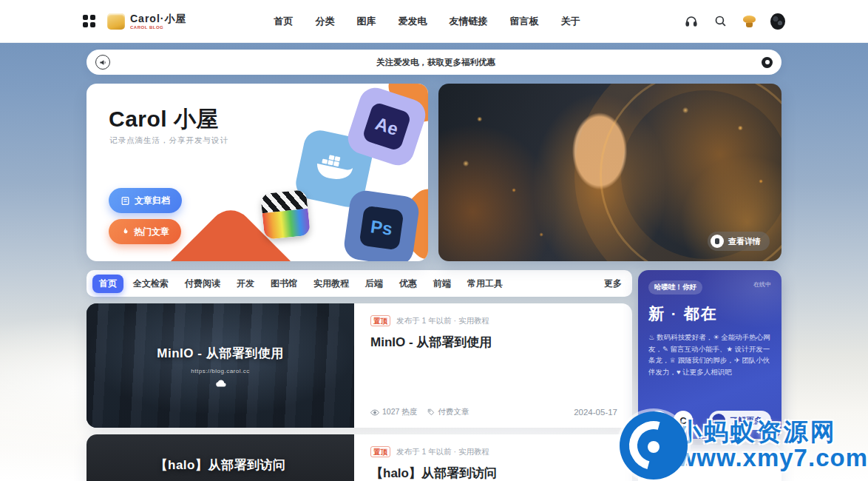  What do you see at coordinates (413, 21) in the screenshot?
I see `nav-item-afdian: 爱发电` at bounding box center [413, 21].